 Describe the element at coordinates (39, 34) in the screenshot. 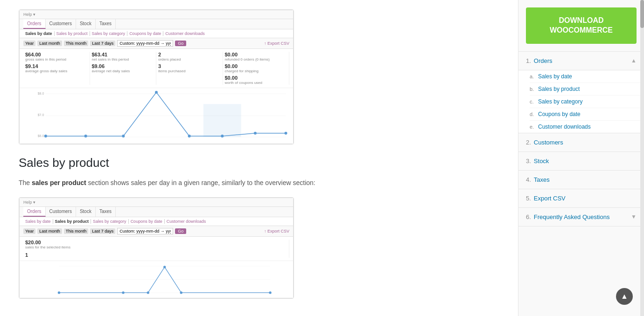

I see `sub-tab-salesbydate-1: Sales by date` at that location.